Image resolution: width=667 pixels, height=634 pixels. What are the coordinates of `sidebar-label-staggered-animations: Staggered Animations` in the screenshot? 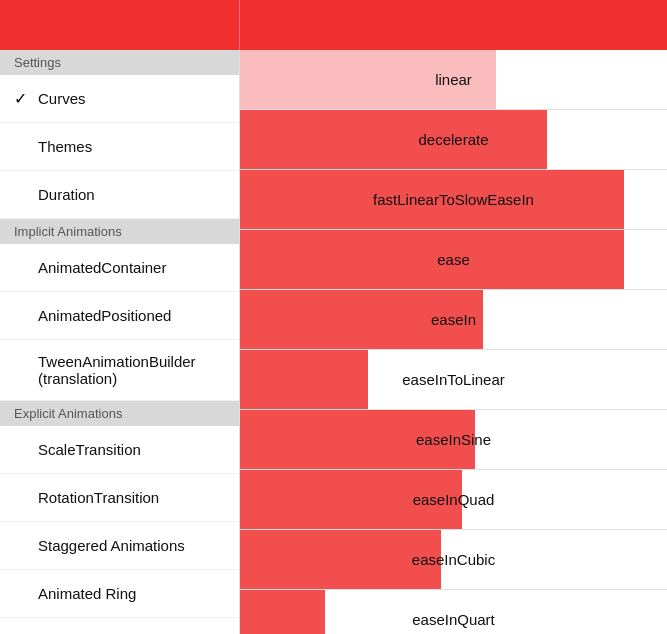 It's located at (132, 546).